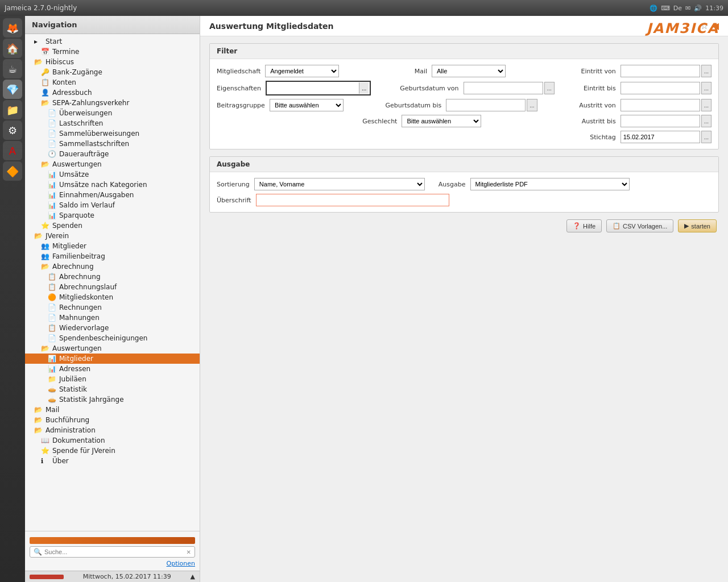 This screenshot has height=582, width=728. I want to click on nav-item-adressbuch: 👤Adressbuch, so click(113, 93).